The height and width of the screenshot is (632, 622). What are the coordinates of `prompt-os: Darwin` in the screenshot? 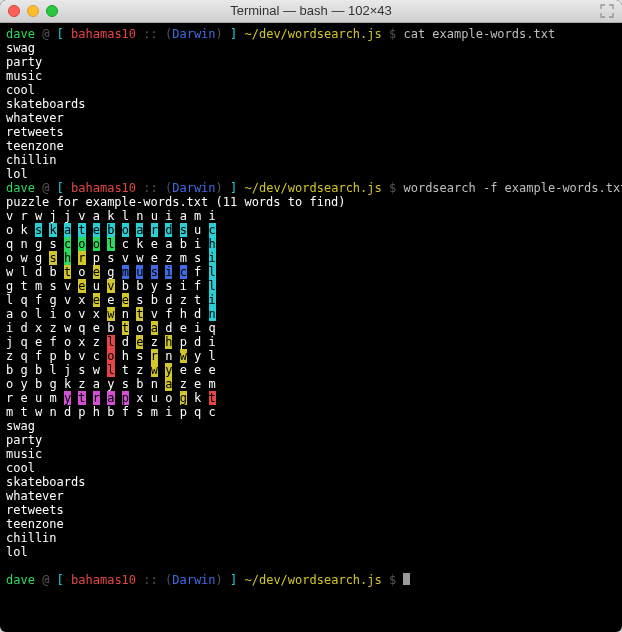 It's located at (194, 34).